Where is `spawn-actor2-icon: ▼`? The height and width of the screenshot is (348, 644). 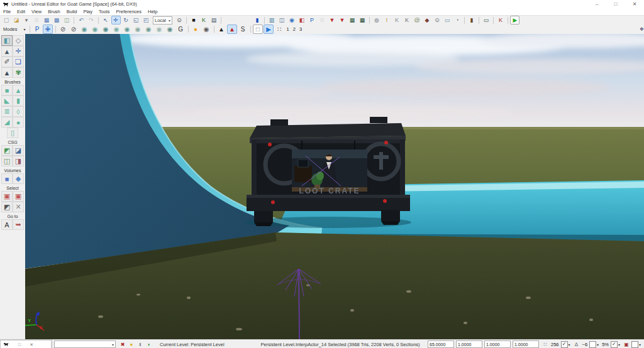 spawn-actor2-icon: ▼ is located at coordinates (342, 20).